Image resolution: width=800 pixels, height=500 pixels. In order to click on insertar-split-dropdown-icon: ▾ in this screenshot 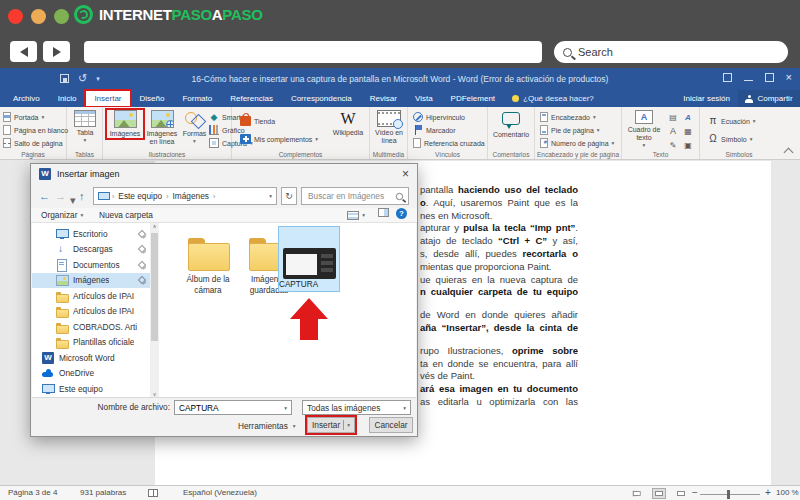, I will do `click(348, 425)`.